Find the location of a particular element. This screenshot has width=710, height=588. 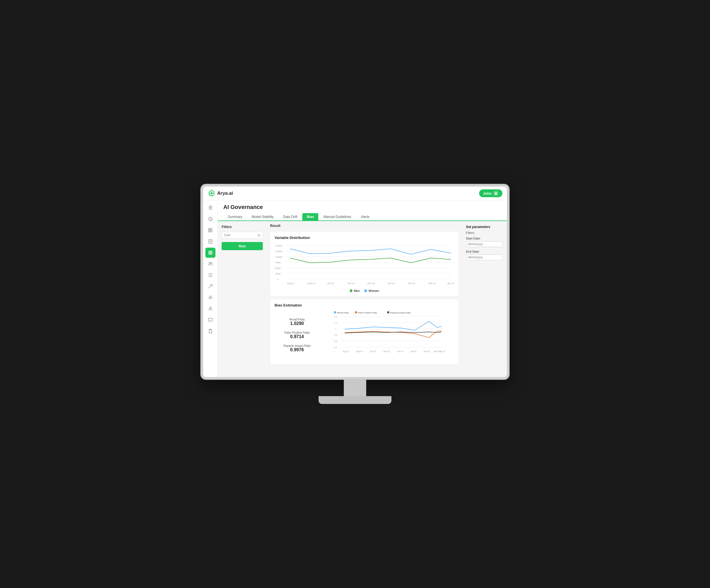

var-dist-title: Variable Distribution is located at coordinates (364, 238).